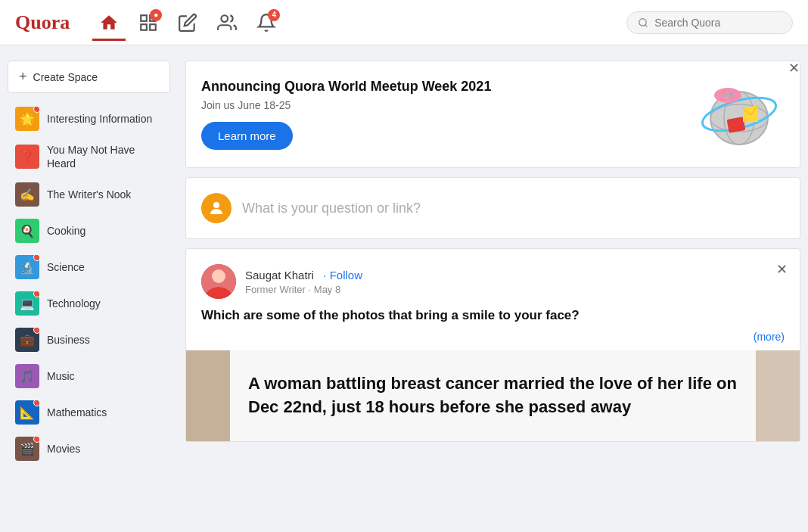 The height and width of the screenshot is (532, 808). What do you see at coordinates (27, 376) in the screenshot?
I see `sidebar-avatar-music: 🎵` at bounding box center [27, 376].